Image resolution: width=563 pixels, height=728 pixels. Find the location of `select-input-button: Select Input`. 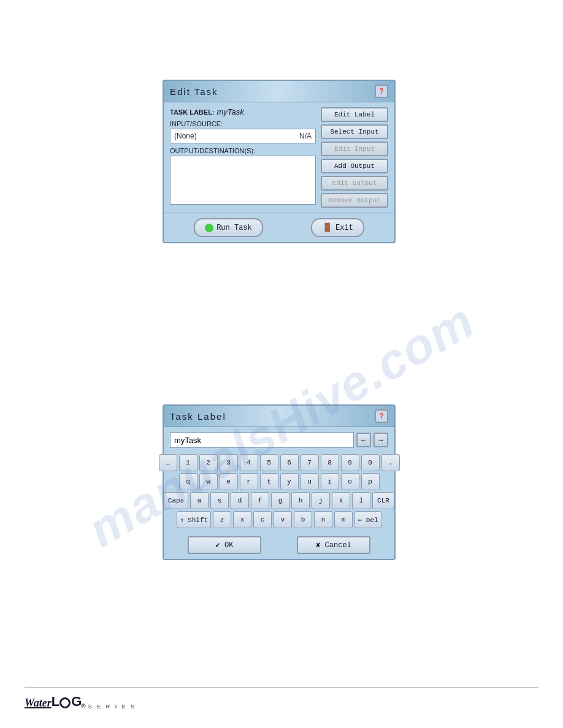

select-input-button: Select Input is located at coordinates (354, 132).